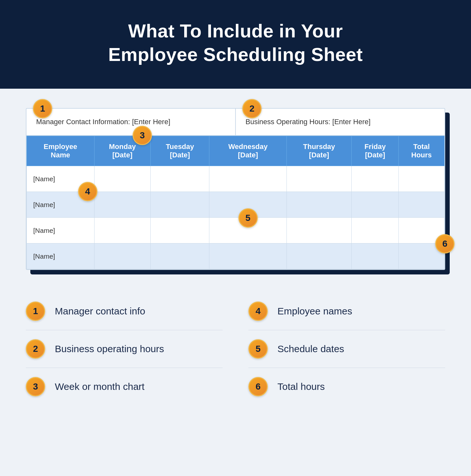 Image resolution: width=471 pixels, height=476 pixels. What do you see at coordinates (319, 231) in the screenshot?
I see `row3-thu` at bounding box center [319, 231].